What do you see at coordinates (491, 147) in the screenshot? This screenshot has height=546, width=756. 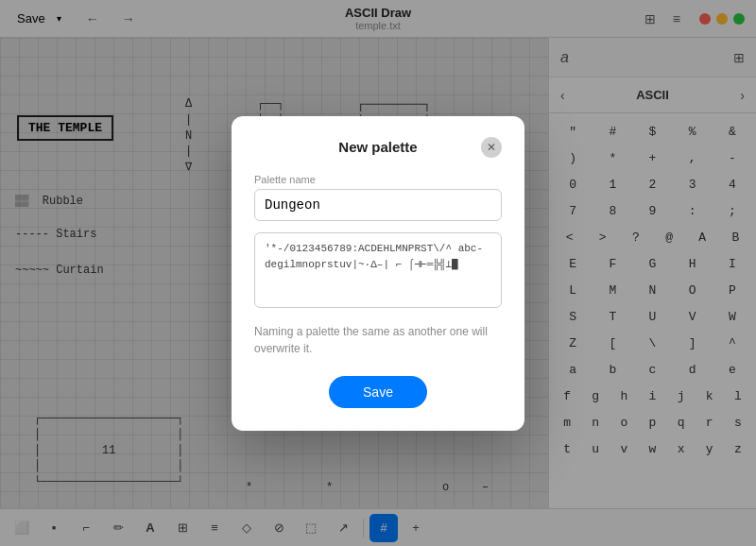 I see `modal-close-button: ✕` at bounding box center [491, 147].